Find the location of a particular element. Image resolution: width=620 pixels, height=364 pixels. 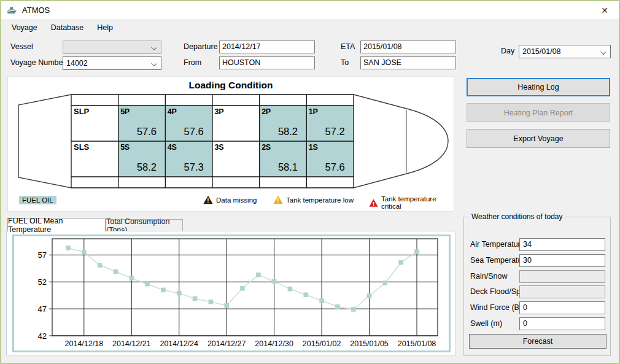

to-field: SAN JOSE is located at coordinates (408, 63).